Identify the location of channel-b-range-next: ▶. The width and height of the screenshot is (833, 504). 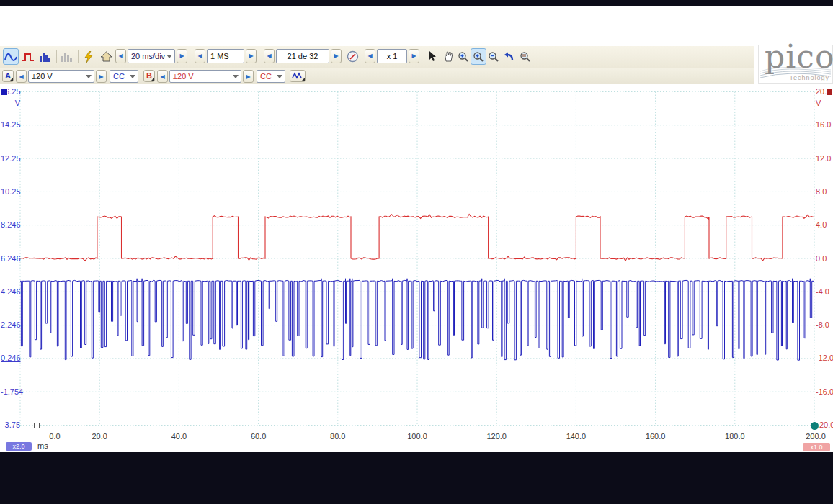
(248, 76).